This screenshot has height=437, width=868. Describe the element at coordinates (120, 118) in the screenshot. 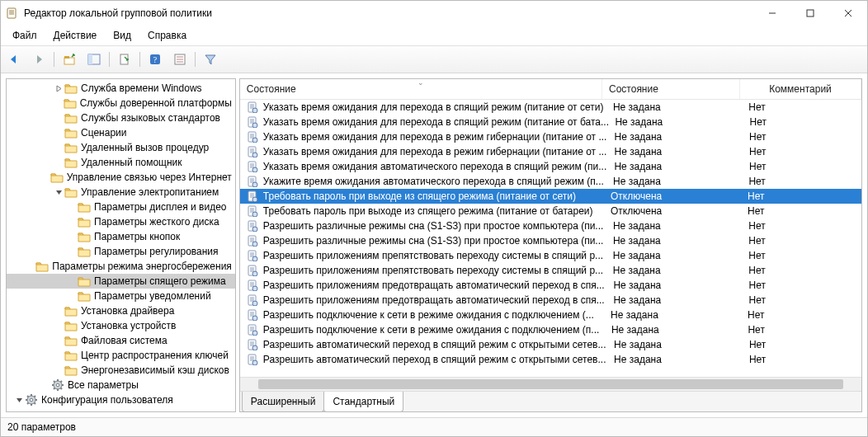

I see `tree-item: Службы языковых стандартов` at that location.